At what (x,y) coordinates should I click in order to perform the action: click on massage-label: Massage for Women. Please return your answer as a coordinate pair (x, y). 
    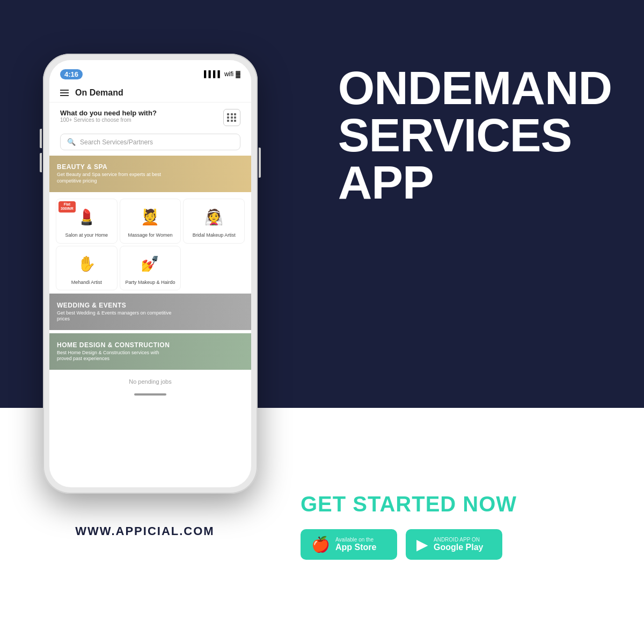
    Looking at the image, I should click on (150, 236).